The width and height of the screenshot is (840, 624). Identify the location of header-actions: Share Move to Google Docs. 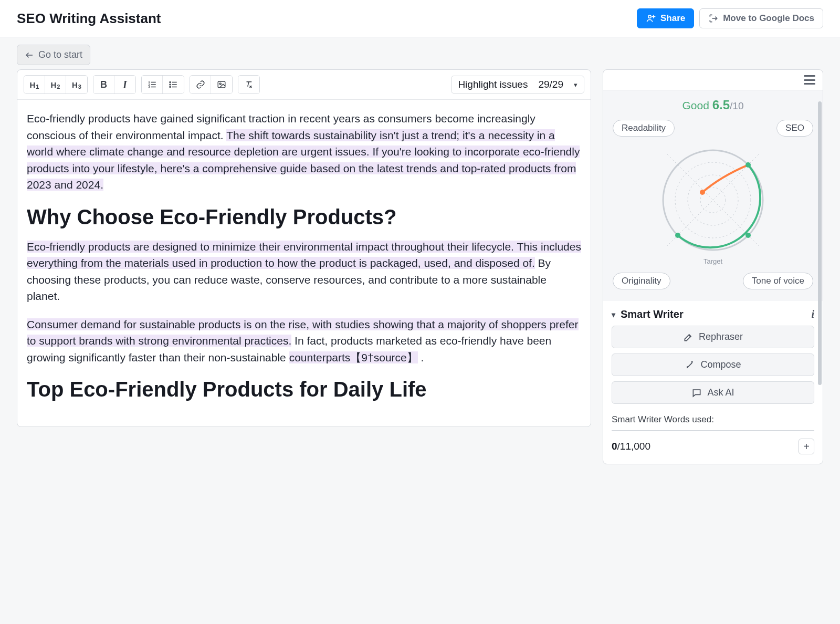
(730, 18).